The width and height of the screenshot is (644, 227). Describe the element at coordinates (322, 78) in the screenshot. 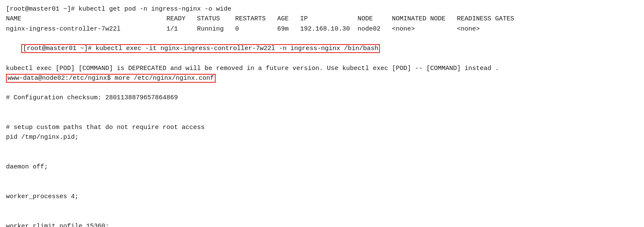

I see `more-command-highlighted: www-data@node02:/etc/nginx$ more /etc/ng…` at that location.